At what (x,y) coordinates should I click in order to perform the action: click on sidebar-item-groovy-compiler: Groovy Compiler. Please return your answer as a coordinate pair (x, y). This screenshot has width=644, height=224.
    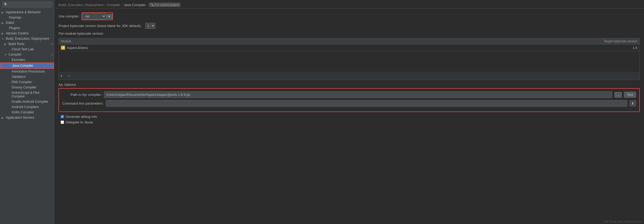
    Looking at the image, I should click on (27, 87).